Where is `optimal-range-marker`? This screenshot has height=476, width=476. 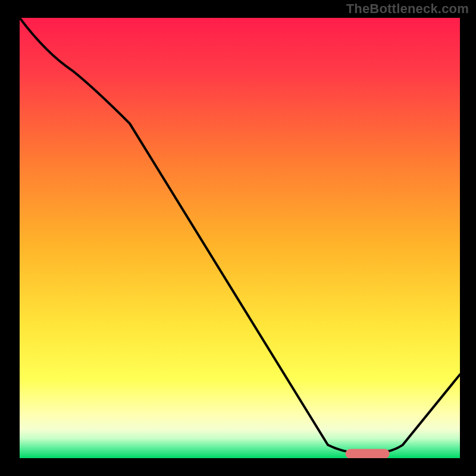
optimal-range-marker is located at coordinates (368, 453).